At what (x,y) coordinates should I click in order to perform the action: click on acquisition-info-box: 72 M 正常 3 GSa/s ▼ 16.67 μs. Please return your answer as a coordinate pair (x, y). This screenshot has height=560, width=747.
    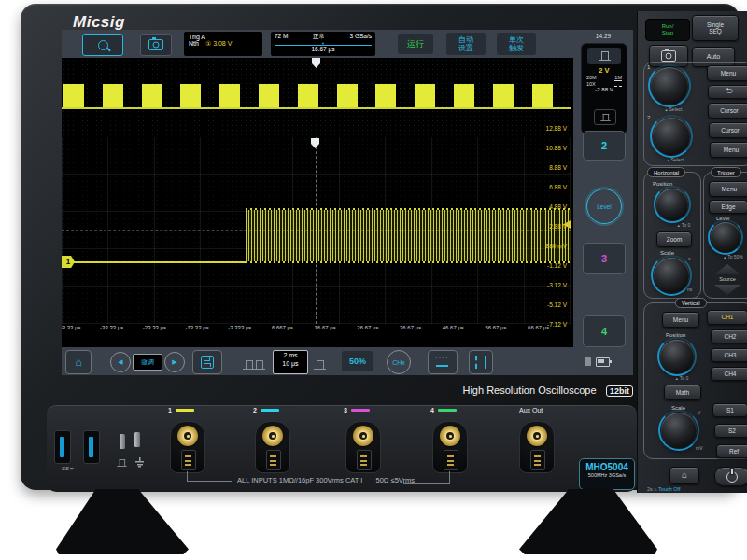
    Looking at the image, I should click on (323, 44).